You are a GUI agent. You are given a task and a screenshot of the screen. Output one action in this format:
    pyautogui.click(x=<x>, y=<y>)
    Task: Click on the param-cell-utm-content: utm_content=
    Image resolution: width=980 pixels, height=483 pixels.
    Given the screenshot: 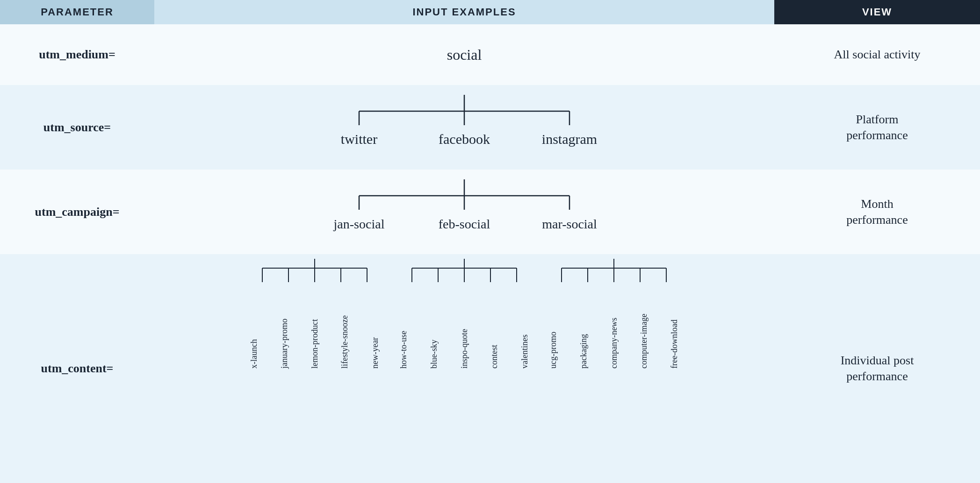 What is the action you would take?
    pyautogui.click(x=77, y=369)
    